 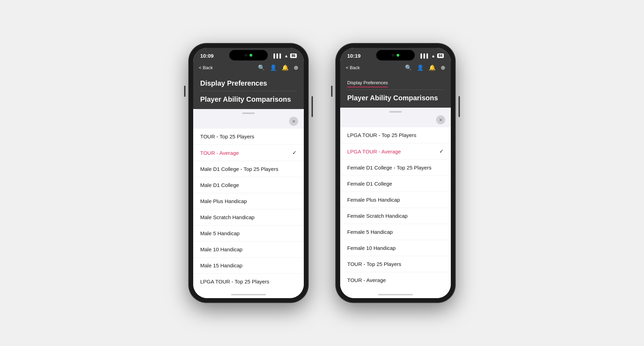 I want to click on status-time-2: 10:19, so click(x=354, y=56).